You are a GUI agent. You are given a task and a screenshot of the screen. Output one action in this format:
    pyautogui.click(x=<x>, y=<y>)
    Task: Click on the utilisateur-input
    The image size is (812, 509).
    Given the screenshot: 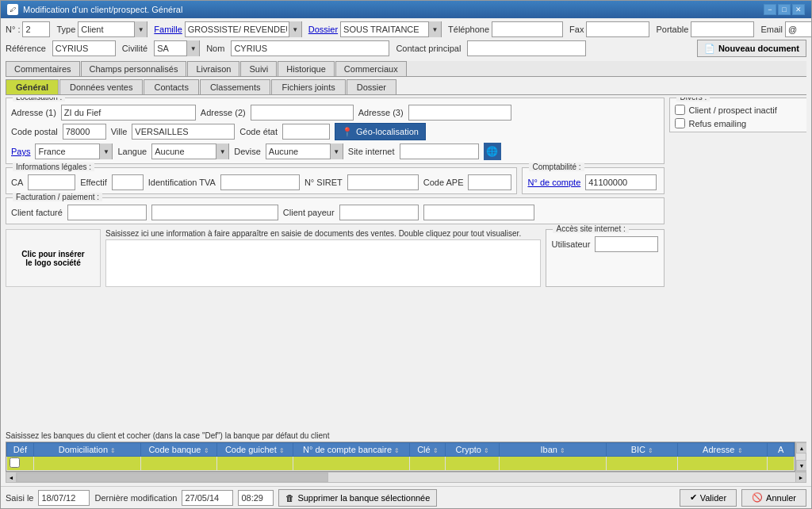 What is the action you would take?
    pyautogui.click(x=626, y=244)
    